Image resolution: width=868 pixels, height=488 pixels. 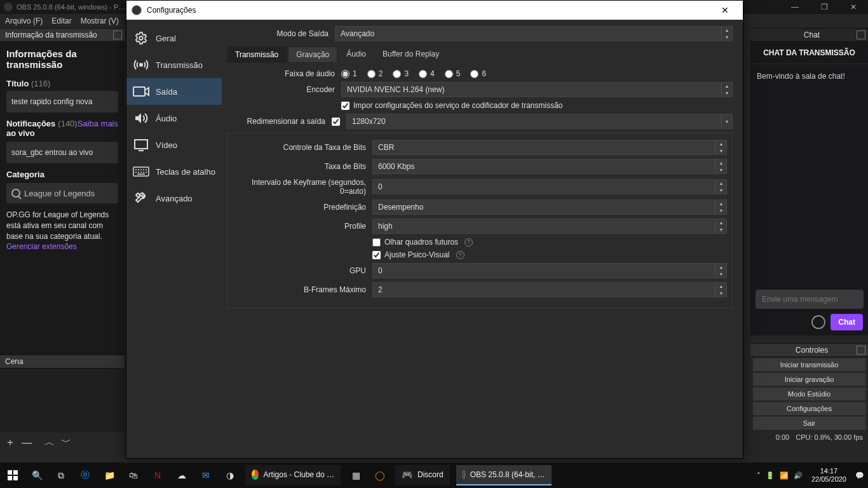 What do you see at coordinates (356, 55) in the screenshot?
I see `tab-audio: Áudio` at bounding box center [356, 55].